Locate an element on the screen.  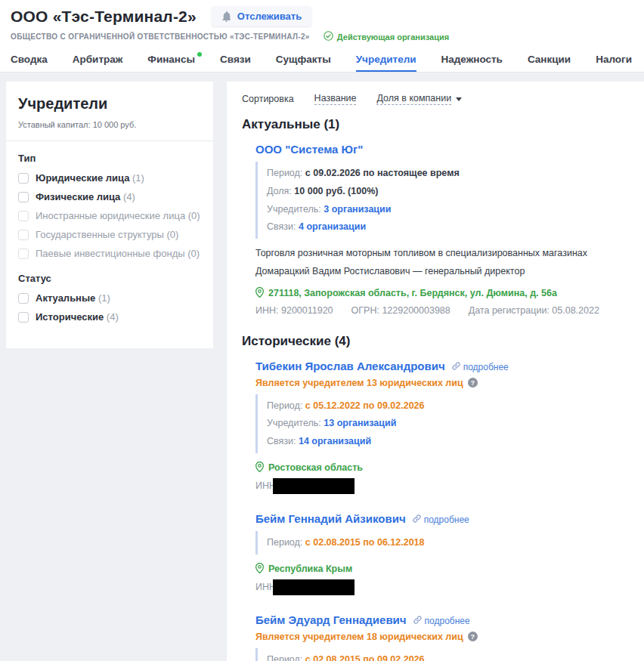
main-nav: Сводка Арбитраж Финансы Связи Сущфакты У… is located at coordinates (322, 60).